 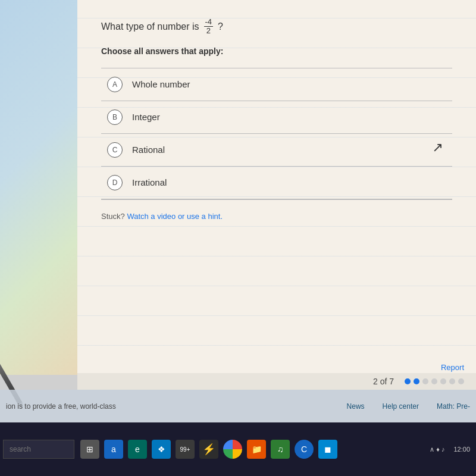 I want to click on dropbox-icon: ❖, so click(x=161, y=449).